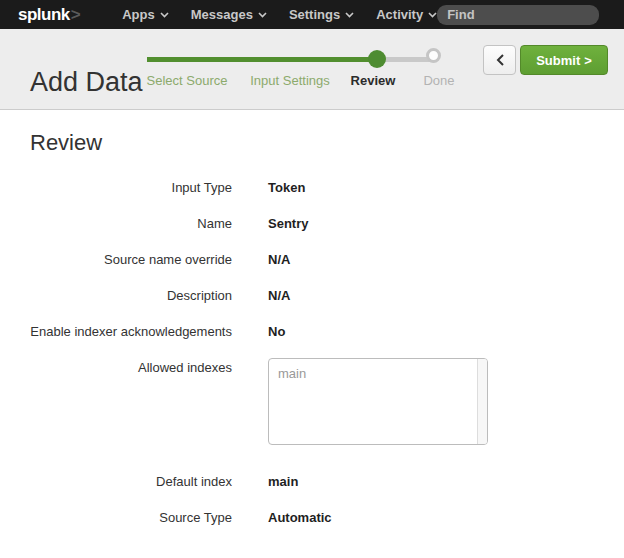 The width and height of the screenshot is (624, 558). Describe the element at coordinates (131, 482) in the screenshot. I see `field-label: Default index` at that location.